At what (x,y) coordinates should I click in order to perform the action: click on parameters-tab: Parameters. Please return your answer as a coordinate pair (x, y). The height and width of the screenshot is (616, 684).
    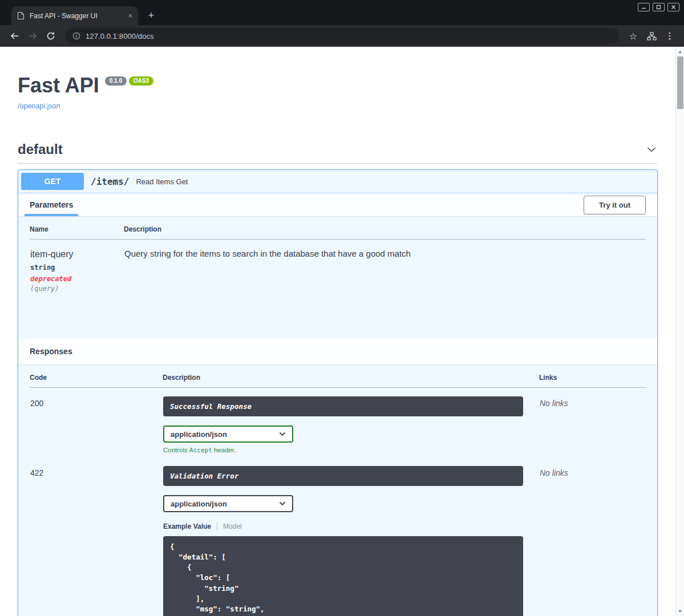
    Looking at the image, I should click on (51, 205).